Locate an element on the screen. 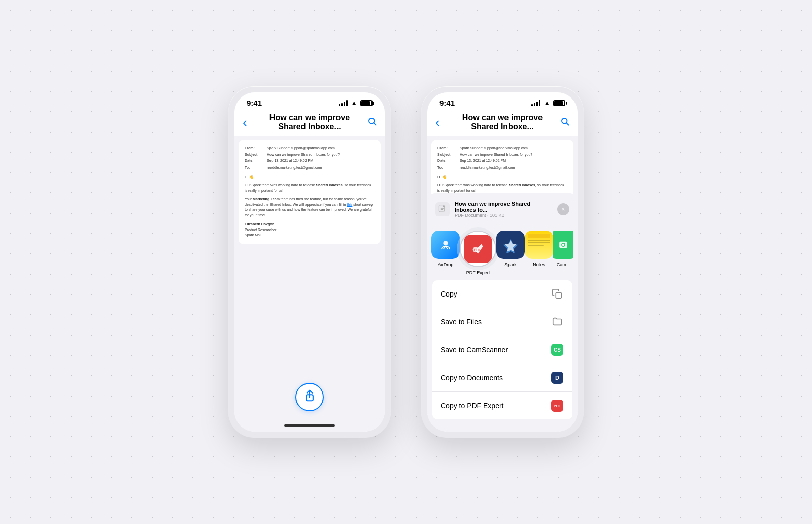 The image size is (812, 524). sig-title: Product Researcher is located at coordinates (310, 231).